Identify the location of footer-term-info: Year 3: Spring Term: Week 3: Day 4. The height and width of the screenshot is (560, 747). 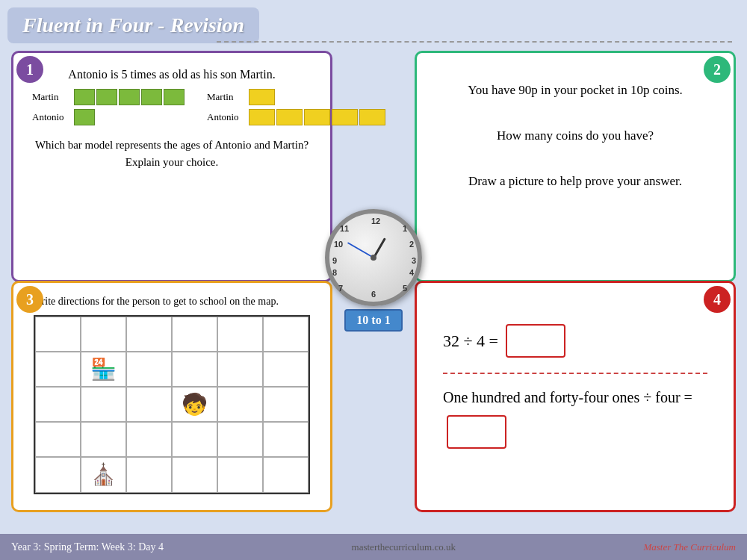
(87, 547).